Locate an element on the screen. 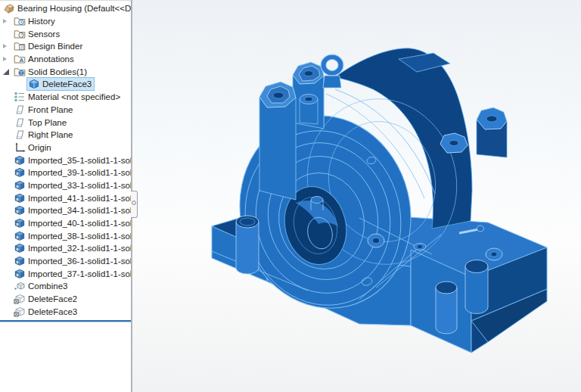 Image resolution: width=581 pixels, height=392 pixels. tree-item-label: Annotations is located at coordinates (51, 59).